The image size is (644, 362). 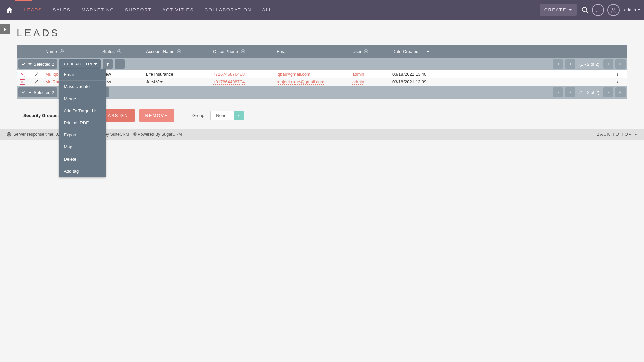 What do you see at coordinates (38, 134) in the screenshot?
I see `response-time: Server response time: 0.2` at bounding box center [38, 134].